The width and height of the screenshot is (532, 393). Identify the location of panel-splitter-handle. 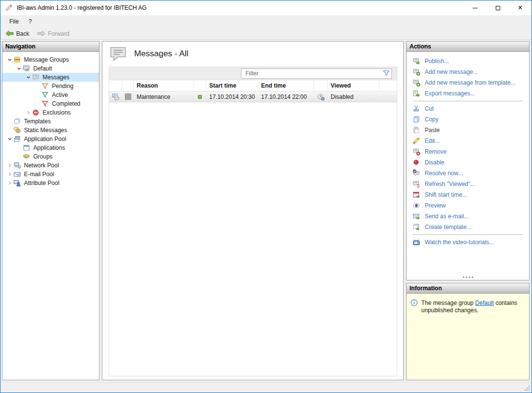
(468, 277).